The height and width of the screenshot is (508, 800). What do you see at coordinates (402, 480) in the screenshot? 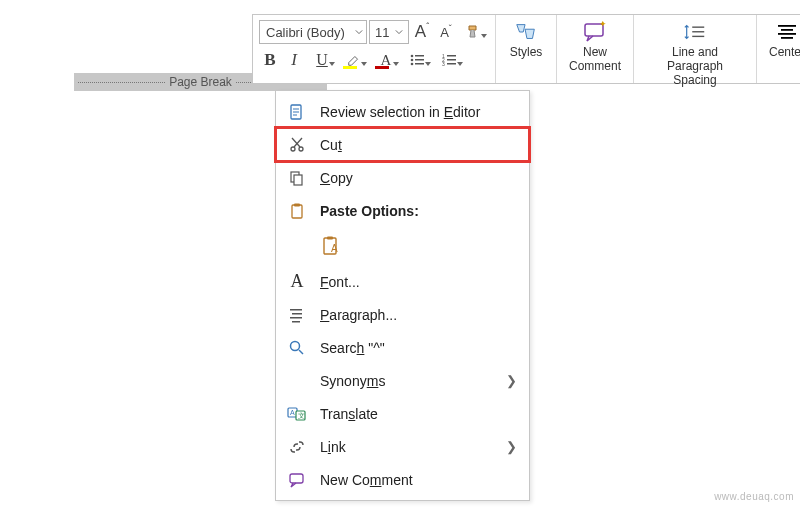
I see `menu-new-comment: New Comment` at bounding box center [402, 480].